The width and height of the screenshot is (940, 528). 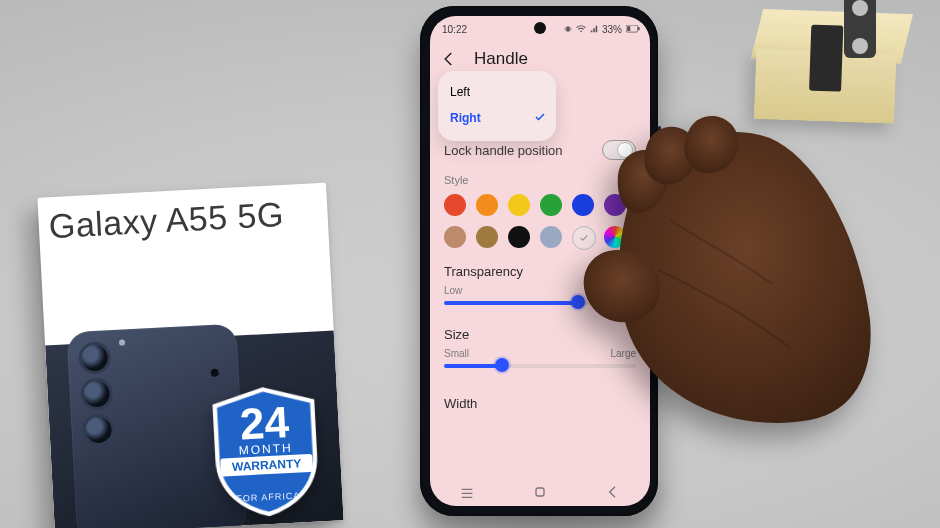 What do you see at coordinates (540, 28) in the screenshot?
I see `punch-hole-camera` at bounding box center [540, 28].